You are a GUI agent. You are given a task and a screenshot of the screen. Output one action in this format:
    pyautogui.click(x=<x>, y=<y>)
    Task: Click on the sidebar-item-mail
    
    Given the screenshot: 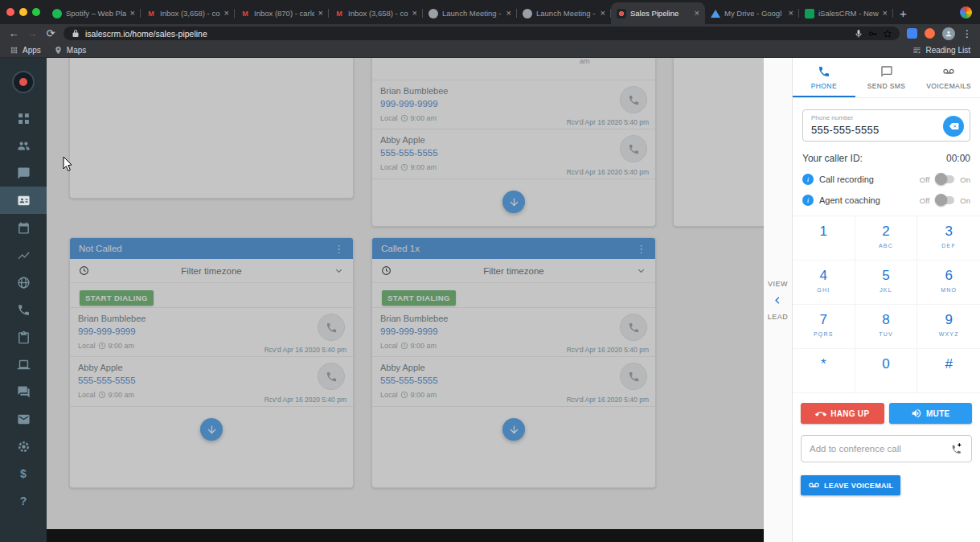 What is the action you would take?
    pyautogui.click(x=23, y=419)
    